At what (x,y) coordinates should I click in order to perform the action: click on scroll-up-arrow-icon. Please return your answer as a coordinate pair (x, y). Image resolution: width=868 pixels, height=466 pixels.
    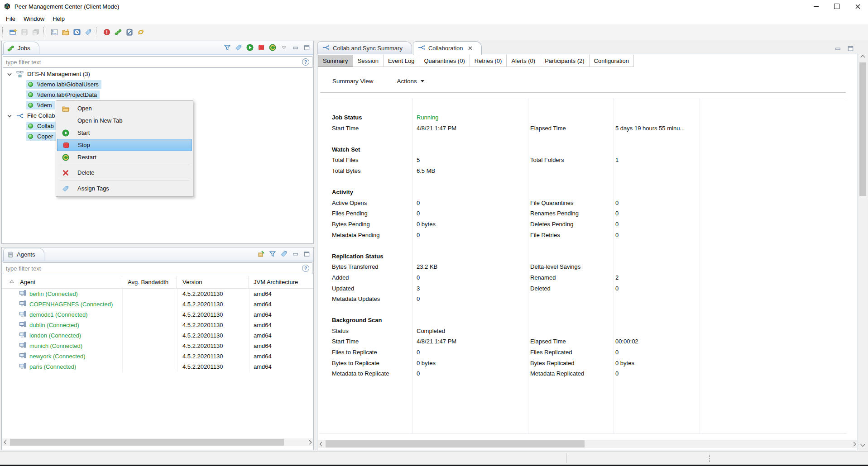
    Looking at the image, I should click on (863, 57).